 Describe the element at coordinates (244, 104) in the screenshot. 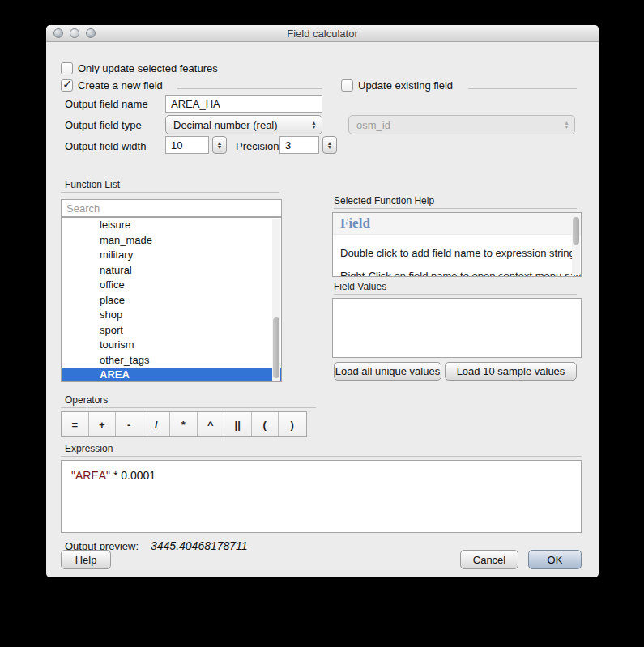

I see `output-field-name-input` at that location.